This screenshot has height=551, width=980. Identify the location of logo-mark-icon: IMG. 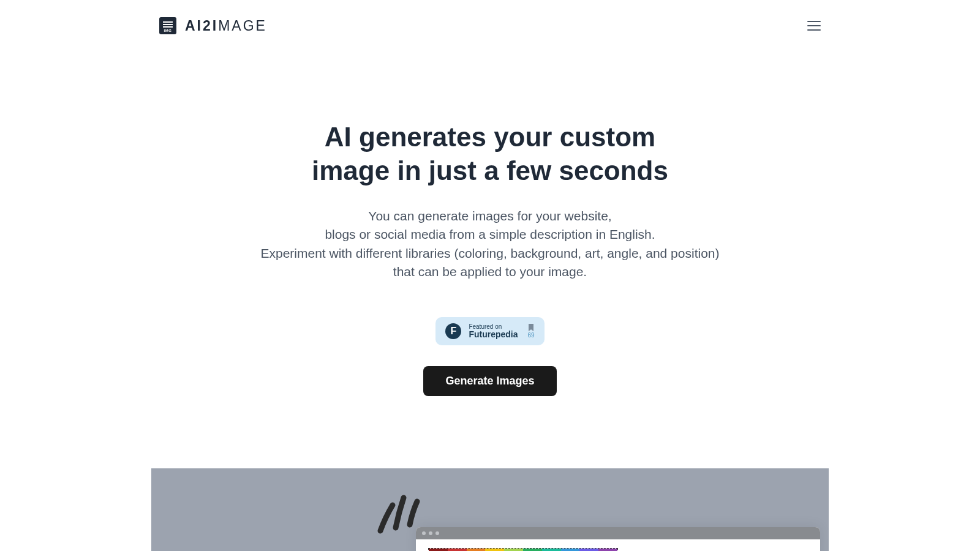
(168, 26).